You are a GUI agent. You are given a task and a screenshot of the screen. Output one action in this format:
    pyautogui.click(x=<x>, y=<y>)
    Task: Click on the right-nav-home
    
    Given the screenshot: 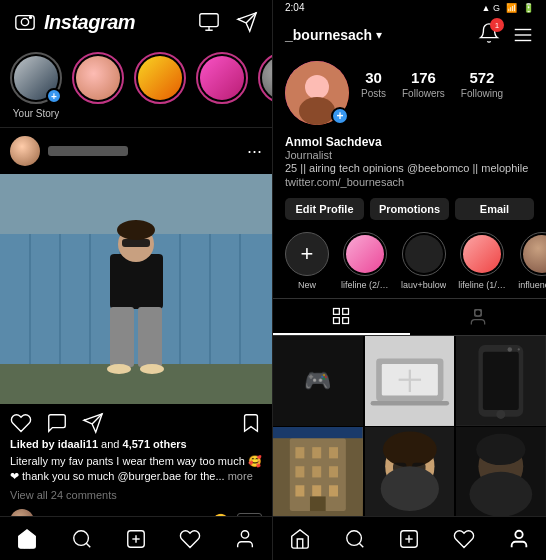 What is the action you would take?
    pyautogui.click(x=300, y=539)
    